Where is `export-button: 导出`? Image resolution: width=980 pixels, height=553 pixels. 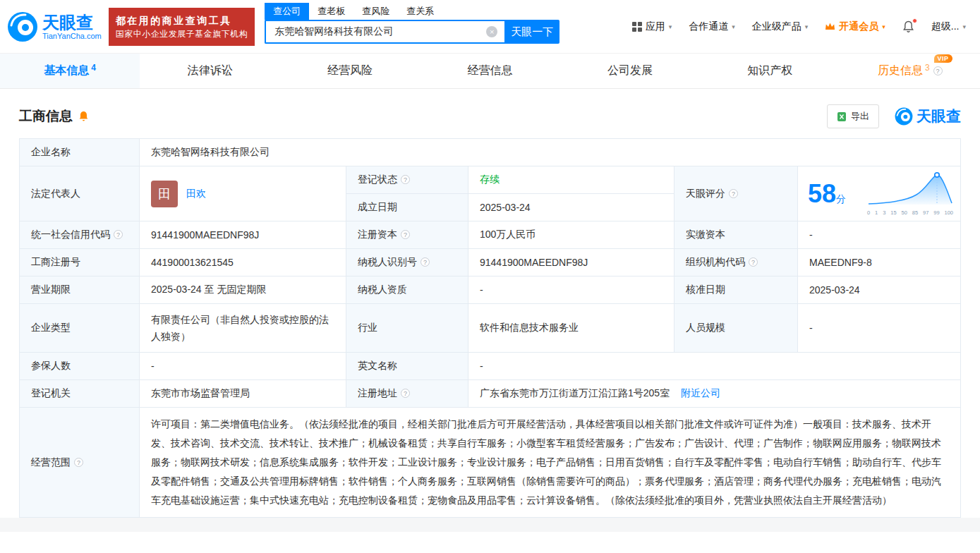 export-button: 导出 is located at coordinates (853, 116).